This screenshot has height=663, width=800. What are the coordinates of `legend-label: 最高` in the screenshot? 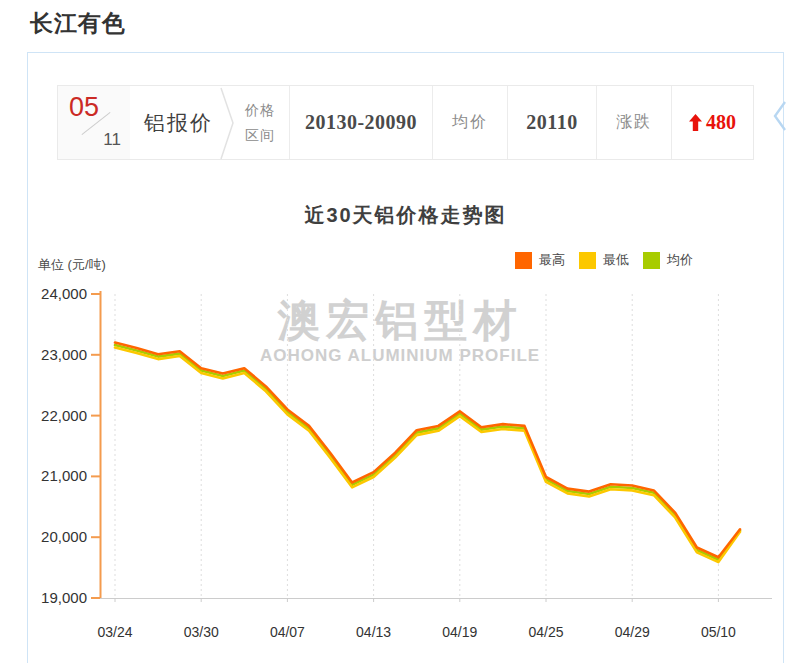 It's located at (552, 260).